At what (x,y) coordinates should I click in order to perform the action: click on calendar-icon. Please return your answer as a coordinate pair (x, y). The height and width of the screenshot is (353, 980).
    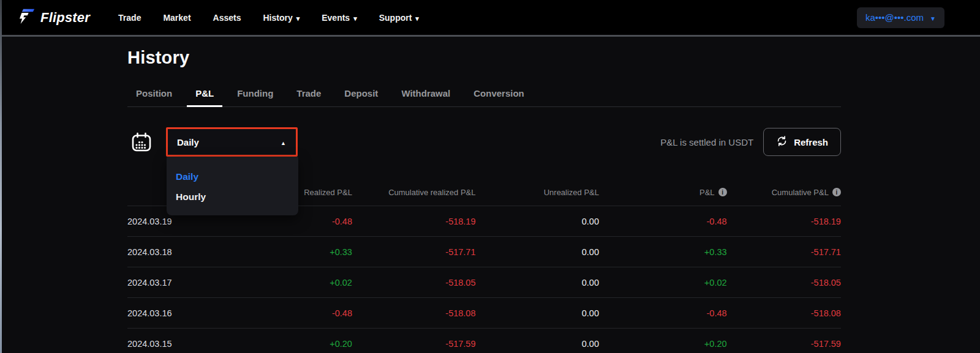
    Looking at the image, I should click on (141, 142).